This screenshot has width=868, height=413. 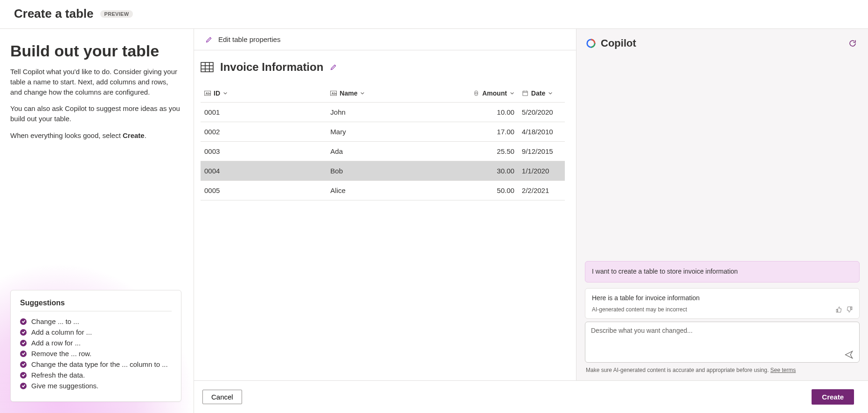 I want to click on column-header-amount: Amount, so click(x=493, y=94).